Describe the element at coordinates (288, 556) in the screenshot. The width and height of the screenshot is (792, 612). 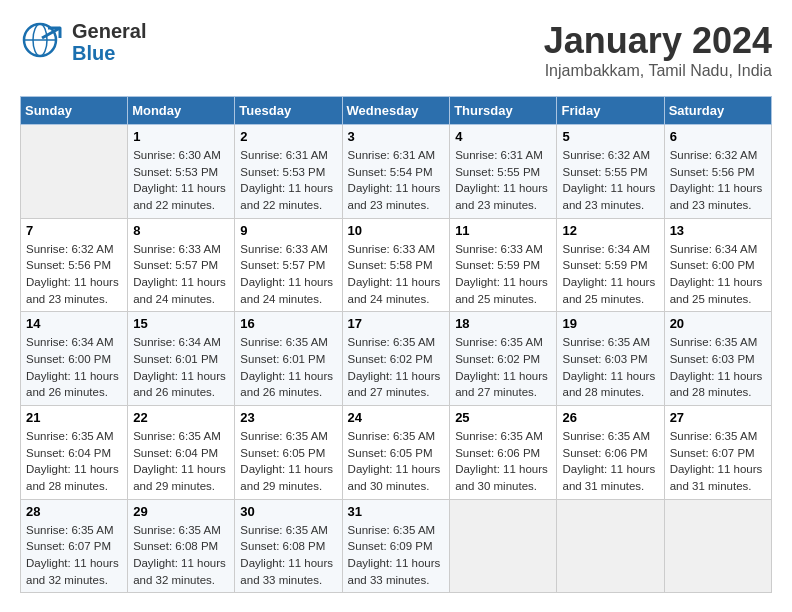
I see `day-info: Sunrise: 6:35 AM Sunset: 6:08 PM Dayligh…` at that location.